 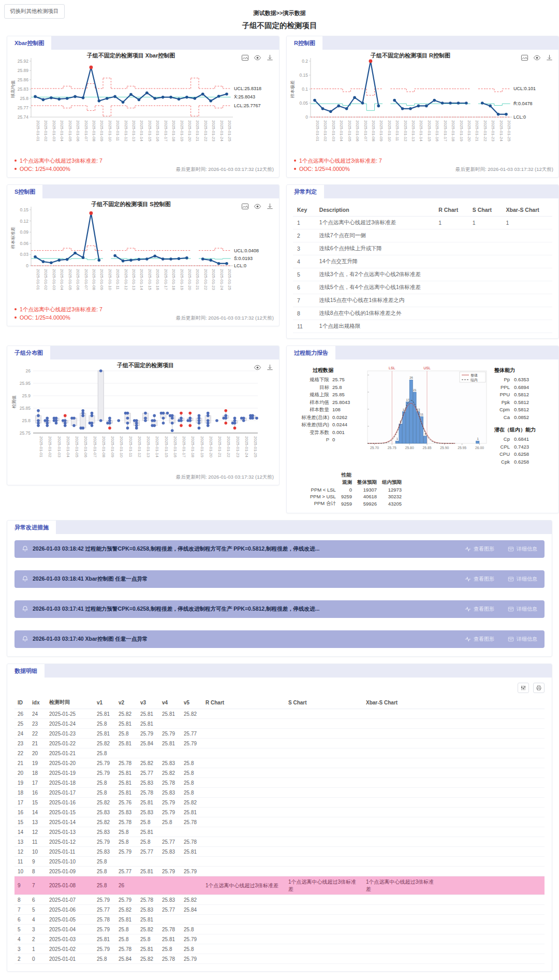 I want to click on detail-table-row: 26242025-01-2525.8125.8225.8125.8125.82, so click(x=280, y=714).